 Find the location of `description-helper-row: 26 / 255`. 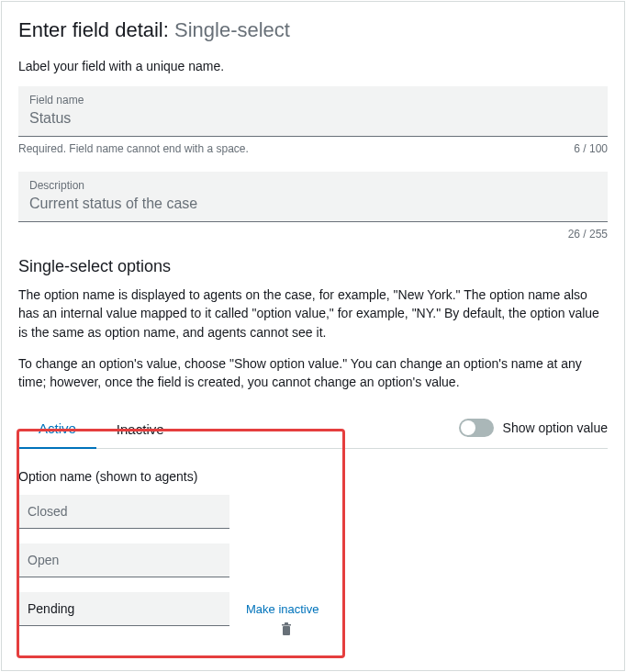

description-helper-row: 26 / 255 is located at coordinates (313, 234).